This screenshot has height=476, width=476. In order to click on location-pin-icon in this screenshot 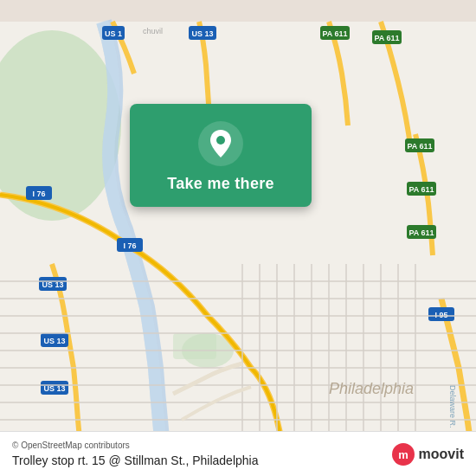, I will do `click(221, 144)`.